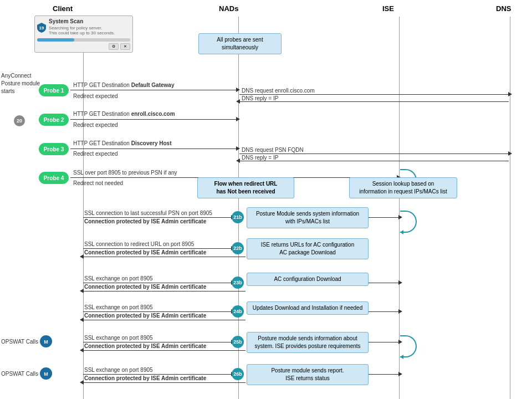 This screenshot has width=532, height=399. What do you see at coordinates (114, 47) in the screenshot?
I see `scan-btn-settings: ⚙` at bounding box center [114, 47].